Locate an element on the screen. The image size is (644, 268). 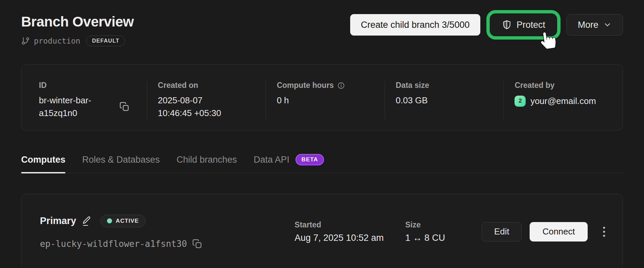
size-value: 1 ↔ 8 CU is located at coordinates (443, 238).